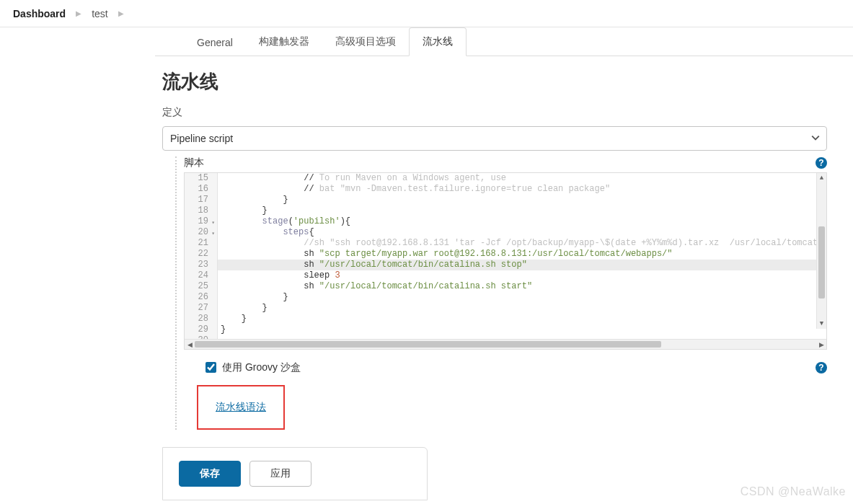 This screenshot has width=853, height=504. What do you see at coordinates (194, 163) in the screenshot?
I see `script-label: 脚本` at bounding box center [194, 163].